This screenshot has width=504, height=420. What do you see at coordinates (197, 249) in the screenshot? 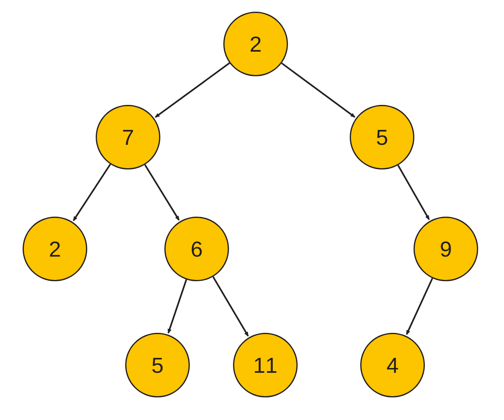
I see `tree-node-6: 6` at bounding box center [197, 249].